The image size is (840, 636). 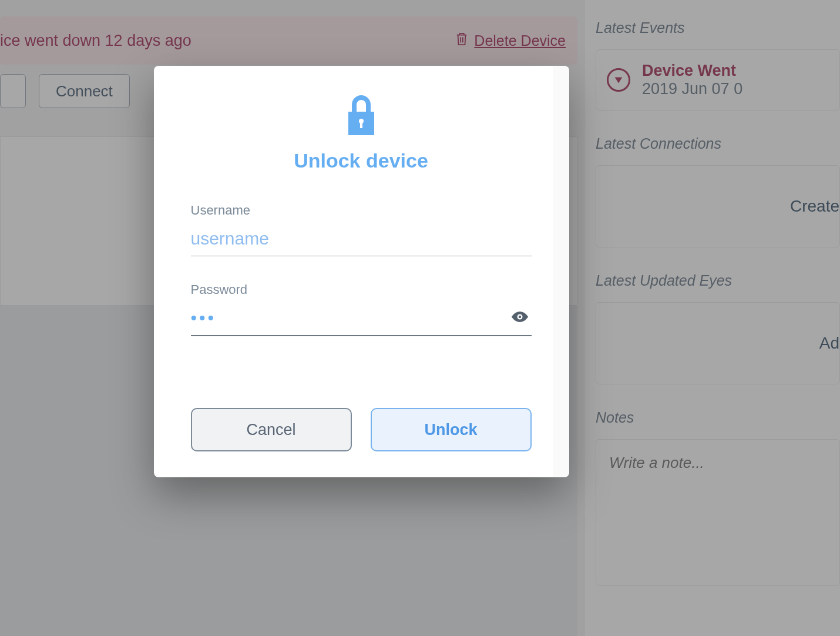 I want to click on modal-title: Unlock device, so click(x=361, y=161).